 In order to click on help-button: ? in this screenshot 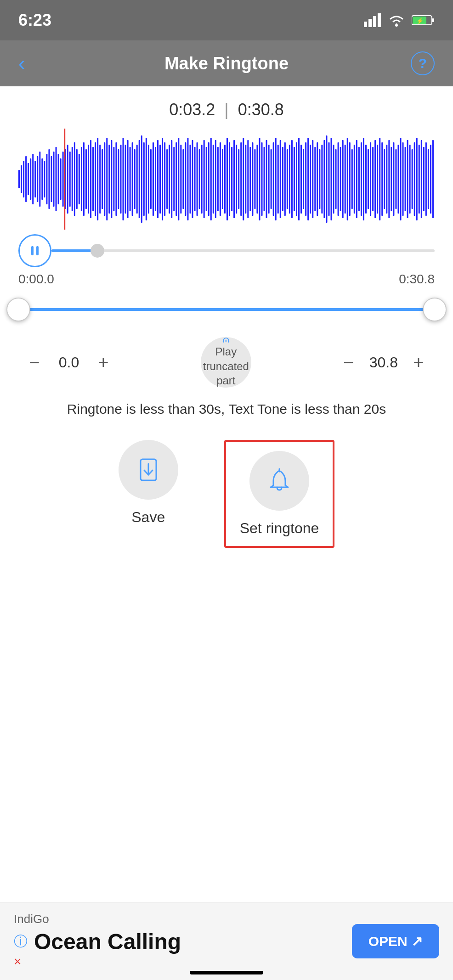, I will do `click(423, 63)`.